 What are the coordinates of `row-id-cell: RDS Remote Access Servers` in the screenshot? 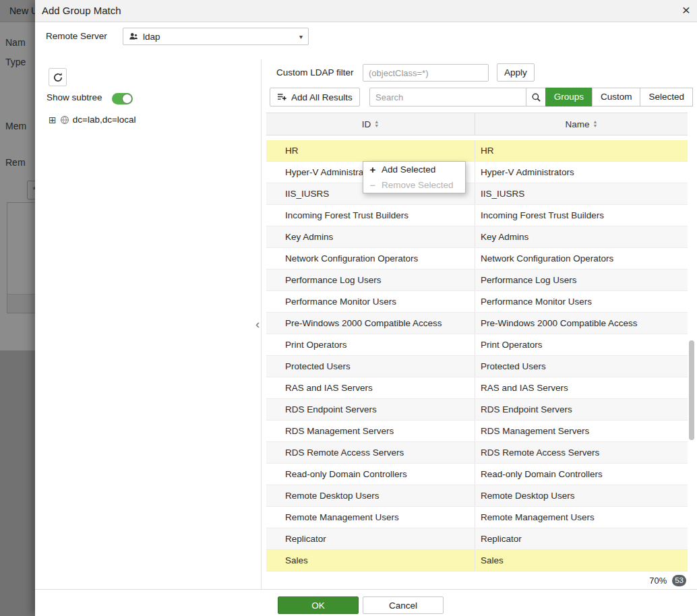 It's located at (371, 453).